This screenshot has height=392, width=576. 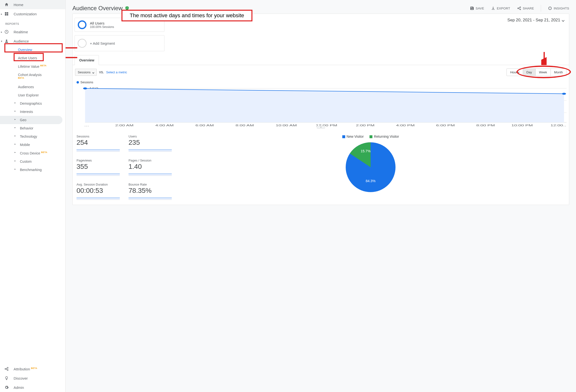 What do you see at coordinates (287, 125) in the screenshot?
I see `svg-text: 10:00 AM` at bounding box center [287, 125].